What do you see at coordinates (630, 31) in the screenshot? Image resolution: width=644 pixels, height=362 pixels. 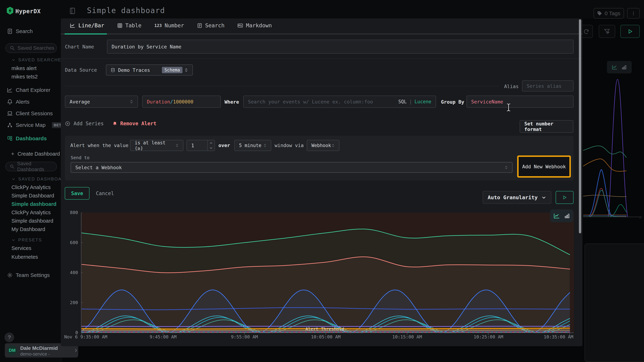 I see `dashboard-run-button` at bounding box center [630, 31].